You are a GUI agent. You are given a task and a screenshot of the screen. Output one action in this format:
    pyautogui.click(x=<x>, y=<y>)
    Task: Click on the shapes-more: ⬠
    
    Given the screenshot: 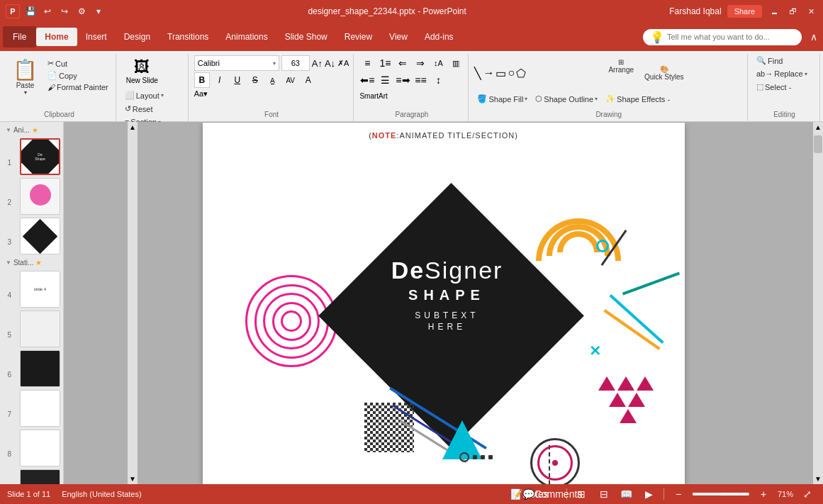 What is the action you would take?
    pyautogui.click(x=521, y=74)
    